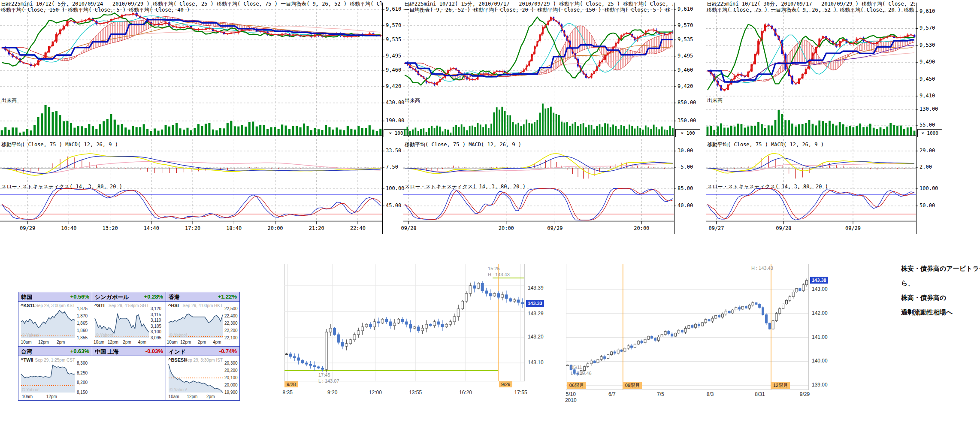  I want to click on market-change-badge: -0.03%, so click(154, 351).